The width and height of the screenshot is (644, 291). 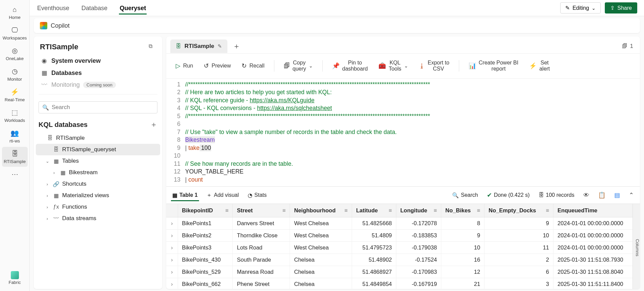 I want to click on stats-tab: ◔Stats, so click(x=257, y=195).